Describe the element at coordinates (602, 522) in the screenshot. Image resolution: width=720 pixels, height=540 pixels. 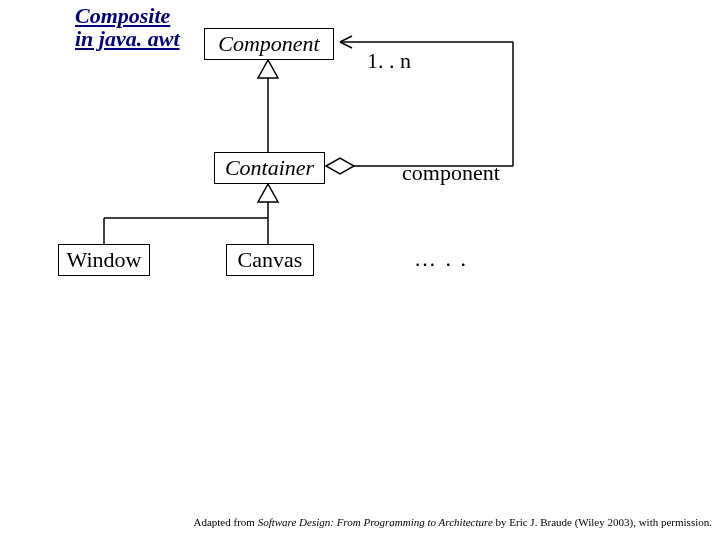
I see `attribution-suffix: by Eric J. Braude (Wiley 2003), with per…` at that location.